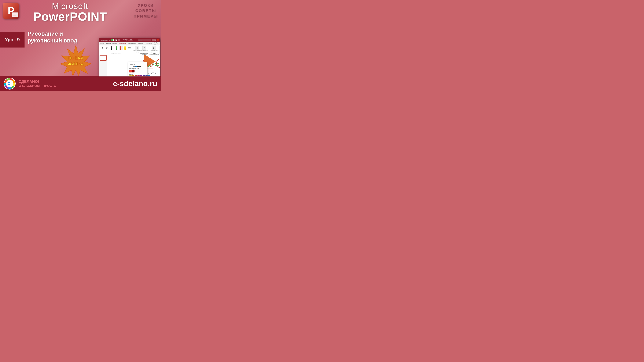 The image size is (644, 362). Describe the element at coordinates (10, 84) in the screenshot. I see `logo-inner: С!` at that location.